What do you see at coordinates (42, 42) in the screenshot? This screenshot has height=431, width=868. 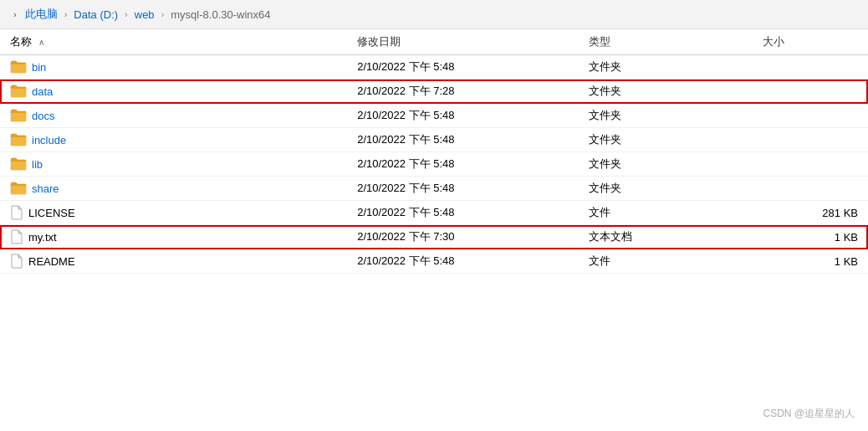 I see `sort-arrow-icon: ∧` at bounding box center [42, 42].